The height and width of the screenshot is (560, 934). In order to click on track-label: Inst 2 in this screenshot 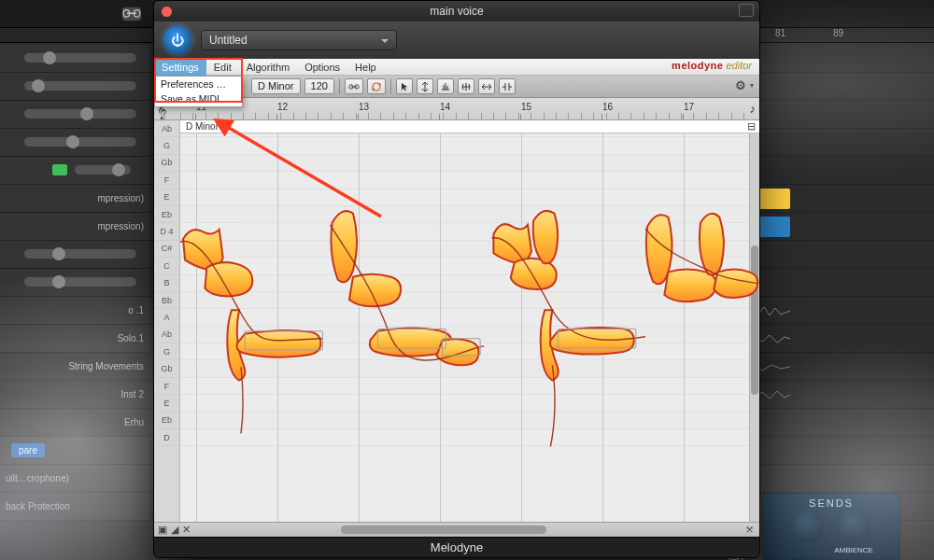, I will do `click(75, 394)`.